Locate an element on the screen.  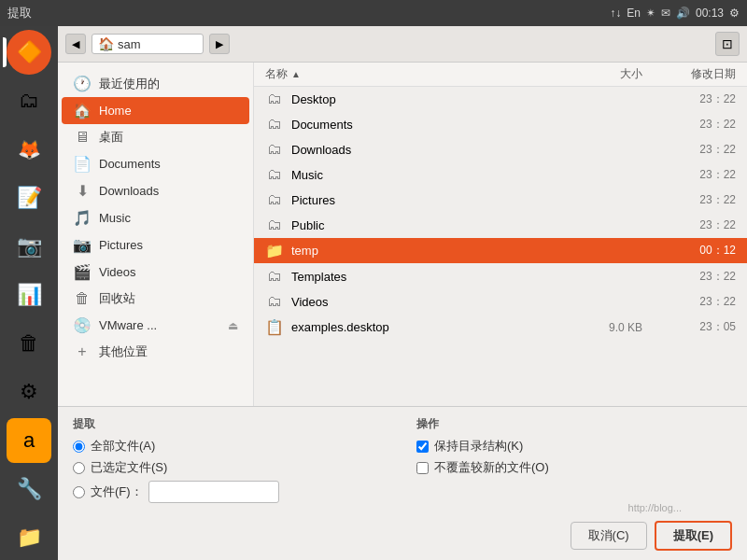
sidebar-item-other: + 其他位置 is located at coordinates (155, 352).